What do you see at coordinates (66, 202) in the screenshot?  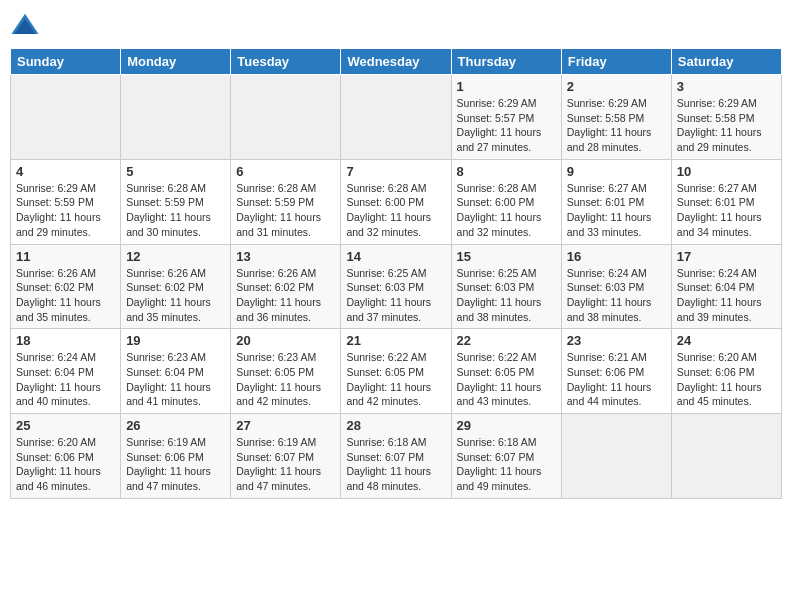 I see `calendar-cell: 4Sunrise: 6:29 AM Sunset: 5:59 PM Daylig…` at bounding box center [66, 202].